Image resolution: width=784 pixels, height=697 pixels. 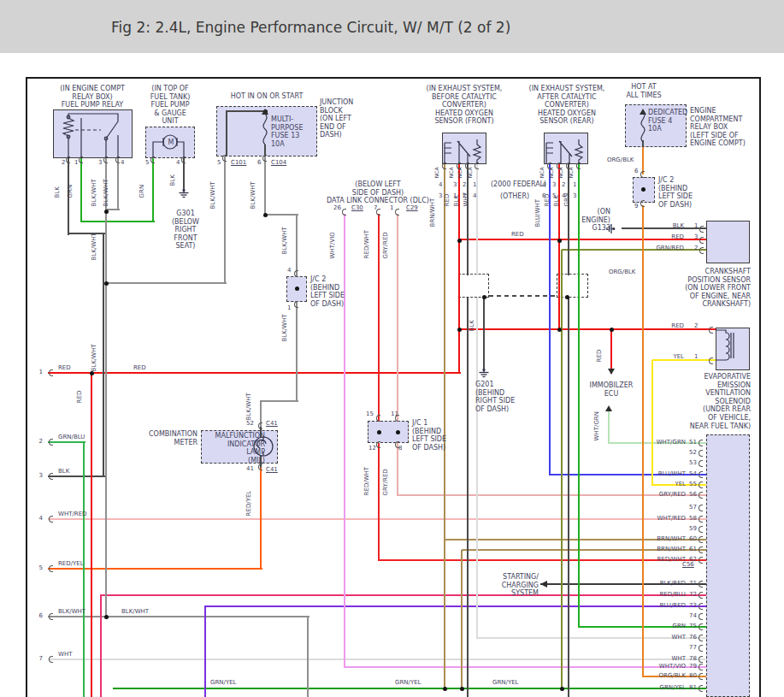 I want to click on jc2m-pin-1: 1, so click(x=289, y=308).